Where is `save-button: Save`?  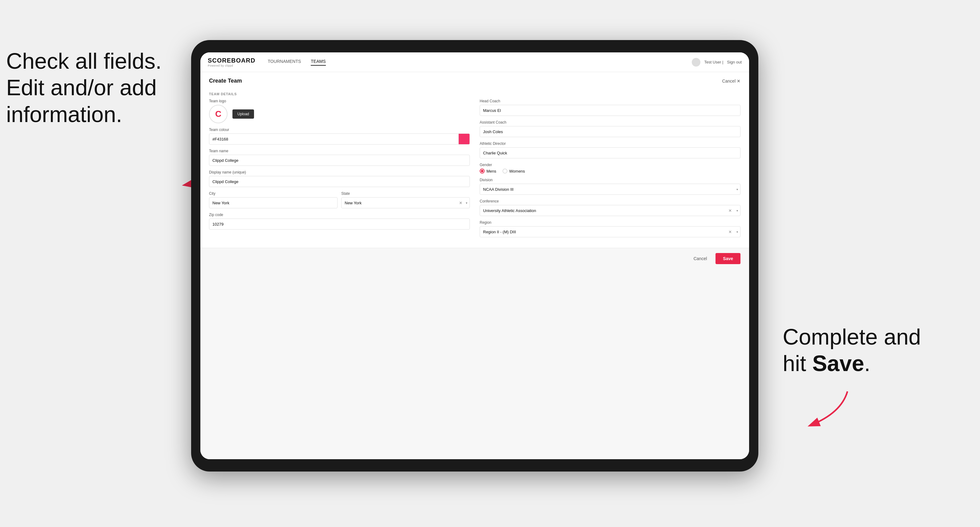 save-button: Save is located at coordinates (728, 259).